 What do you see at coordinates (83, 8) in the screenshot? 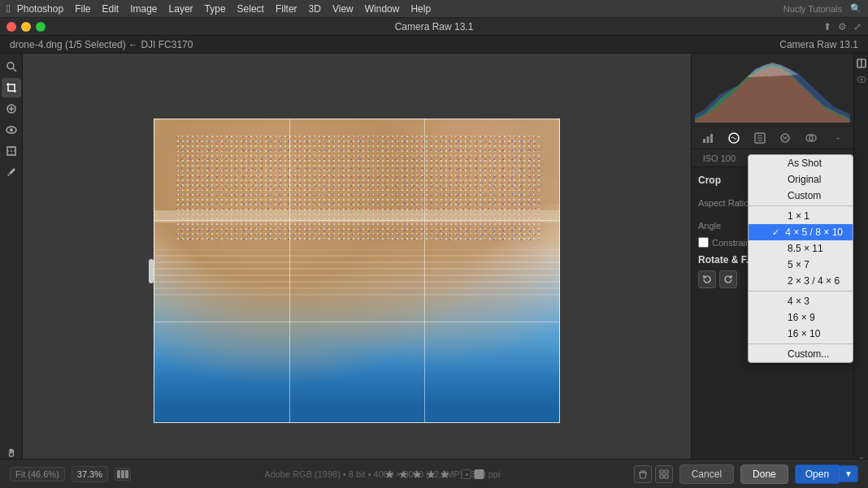
I see `menu-file: File` at bounding box center [83, 8].